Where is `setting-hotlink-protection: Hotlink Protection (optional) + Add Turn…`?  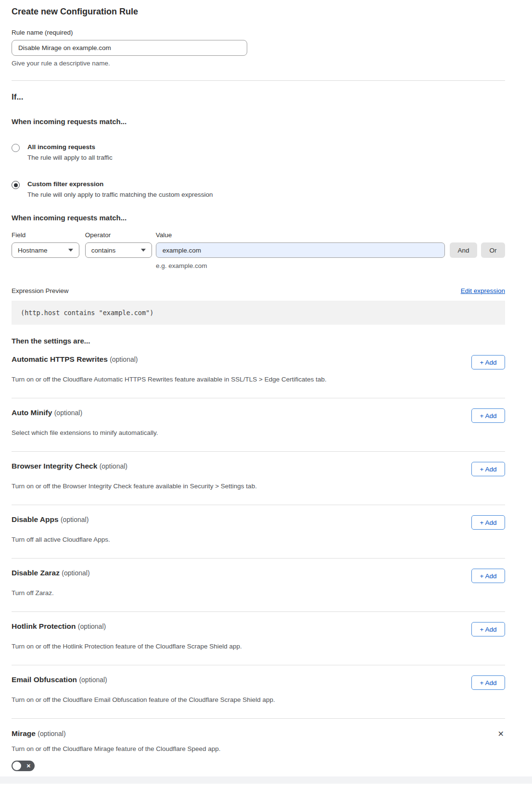 setting-hotlink-protection: Hotlink Protection (optional) + Add Turn… is located at coordinates (258, 639).